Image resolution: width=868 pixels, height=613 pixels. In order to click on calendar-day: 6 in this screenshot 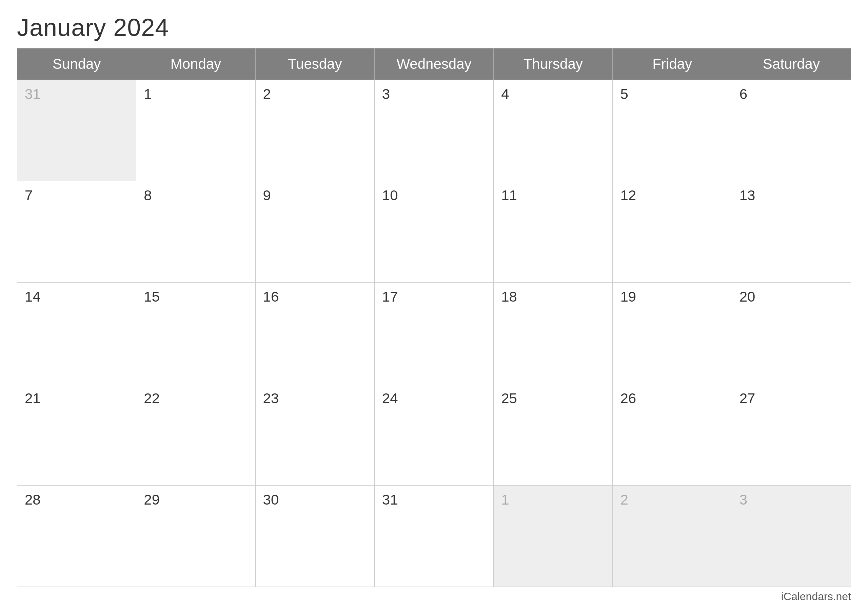, I will do `click(791, 131)`.